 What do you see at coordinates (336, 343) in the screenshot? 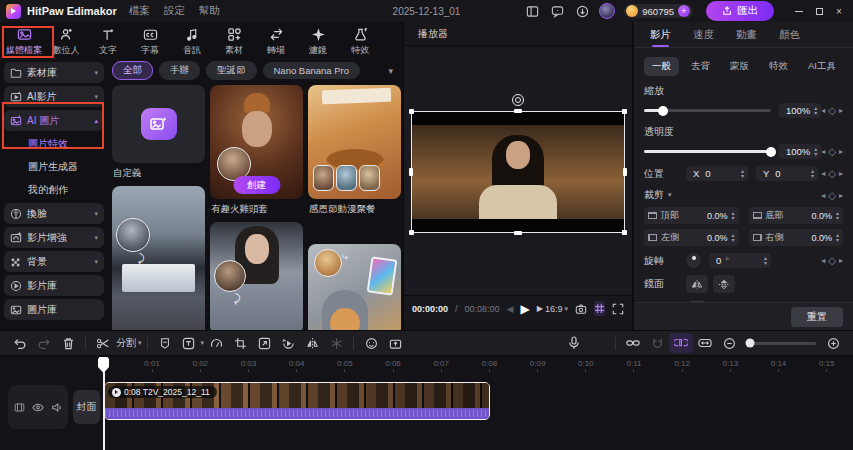
I see `freeze-frame-icon` at bounding box center [336, 343].